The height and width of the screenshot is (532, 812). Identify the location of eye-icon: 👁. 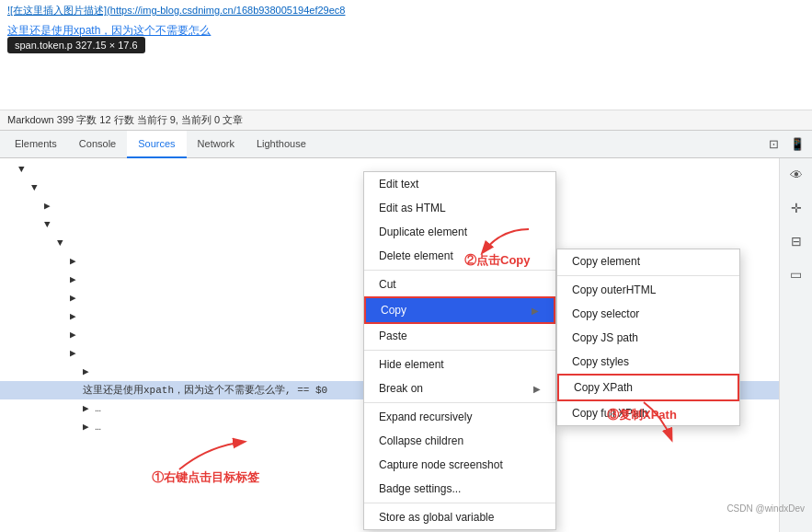
(796, 175).